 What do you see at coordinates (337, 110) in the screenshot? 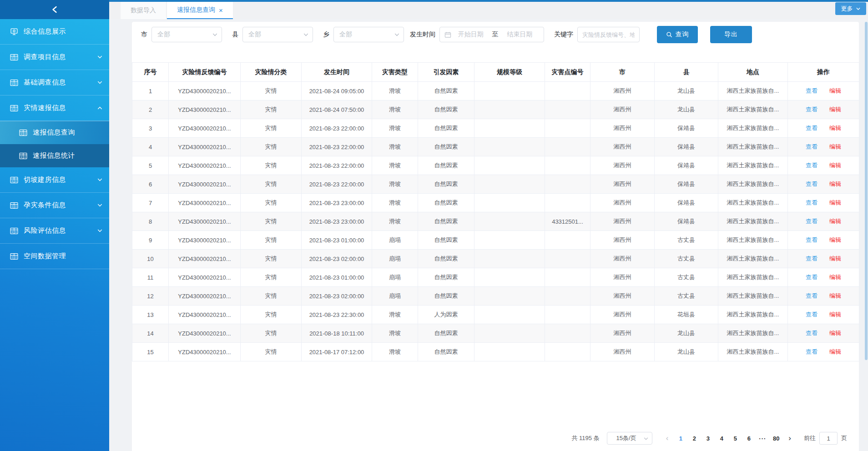
I see `table-cell: 2021-08-24 07:50:00` at bounding box center [337, 110].